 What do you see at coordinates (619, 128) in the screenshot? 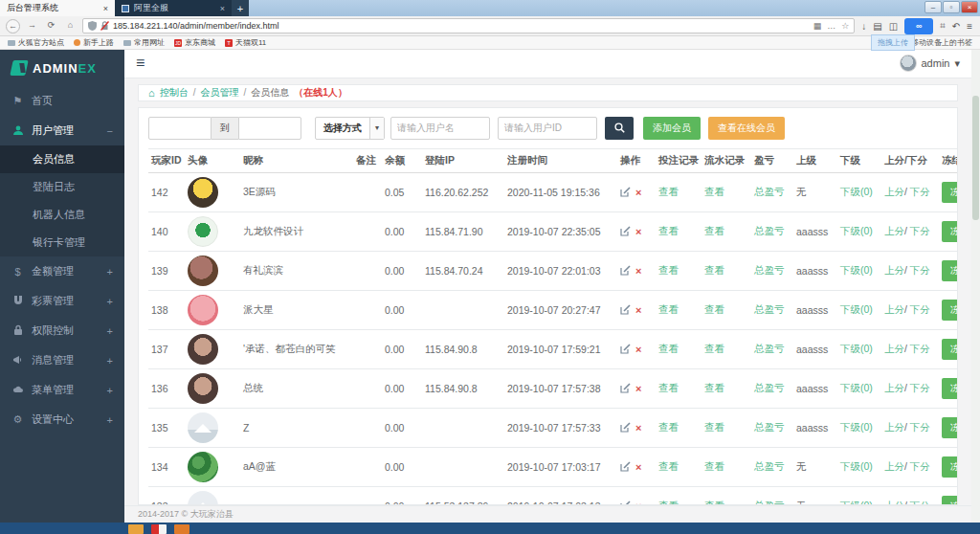
I see `search-button` at bounding box center [619, 128].